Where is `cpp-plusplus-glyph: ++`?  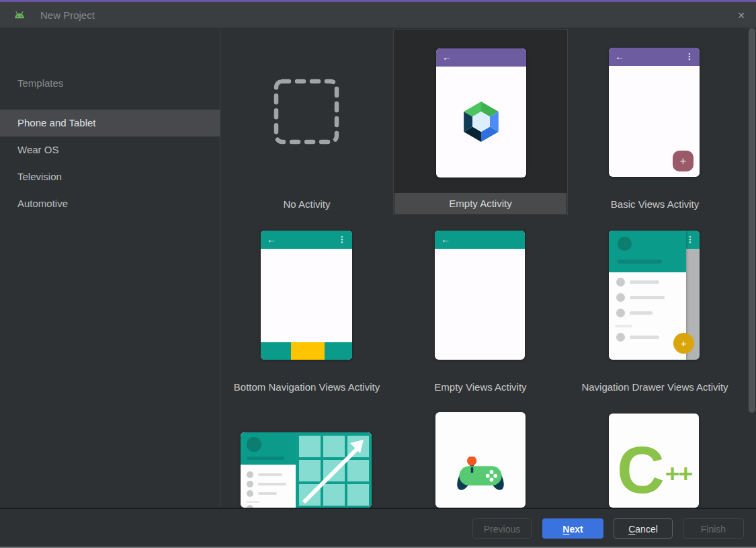 cpp-plusplus-glyph: ++ is located at coordinates (679, 473).